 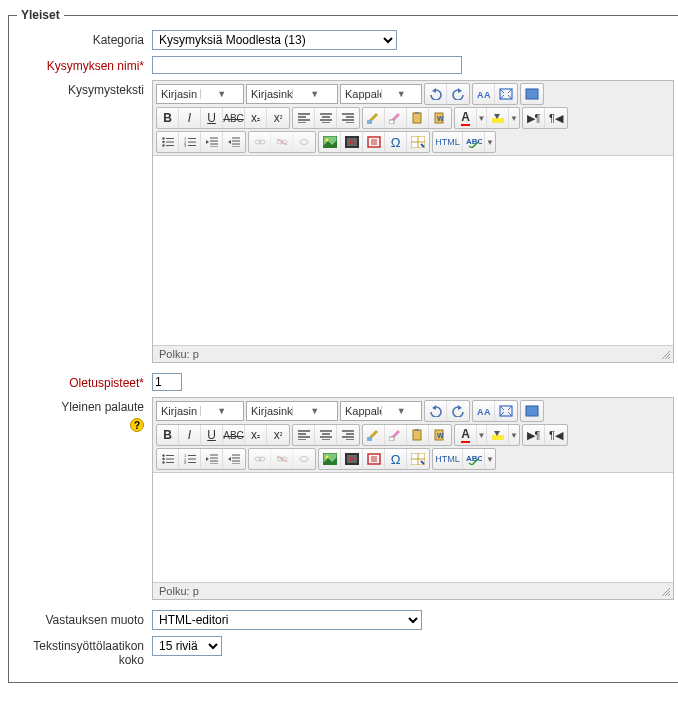 I want to click on answer-format-select: HTML-editori, so click(x=287, y=620).